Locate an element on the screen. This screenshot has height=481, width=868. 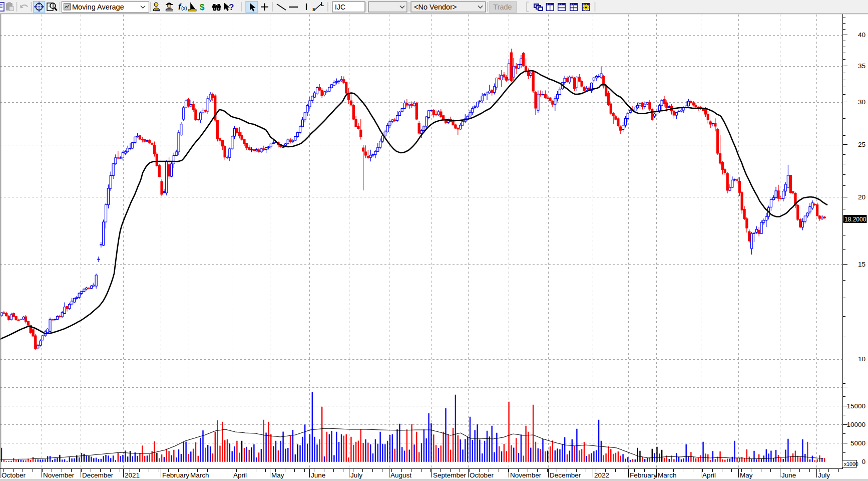
svg-text: s is located at coordinates (314, 9).